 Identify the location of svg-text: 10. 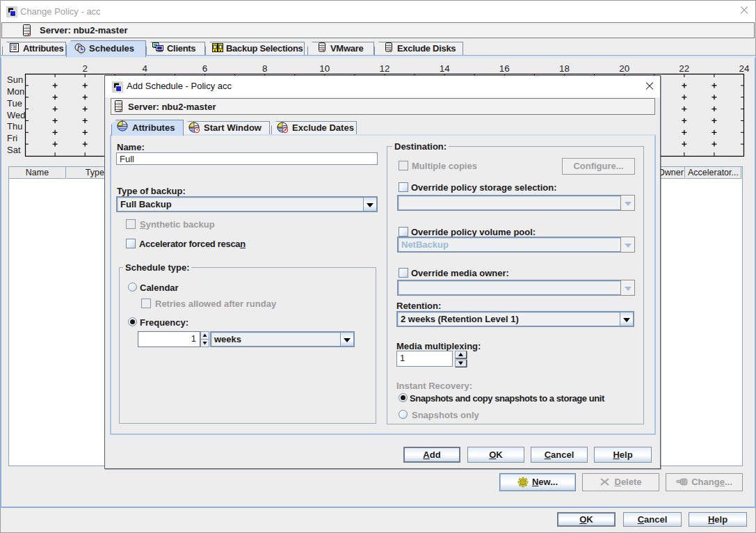
(324, 68).